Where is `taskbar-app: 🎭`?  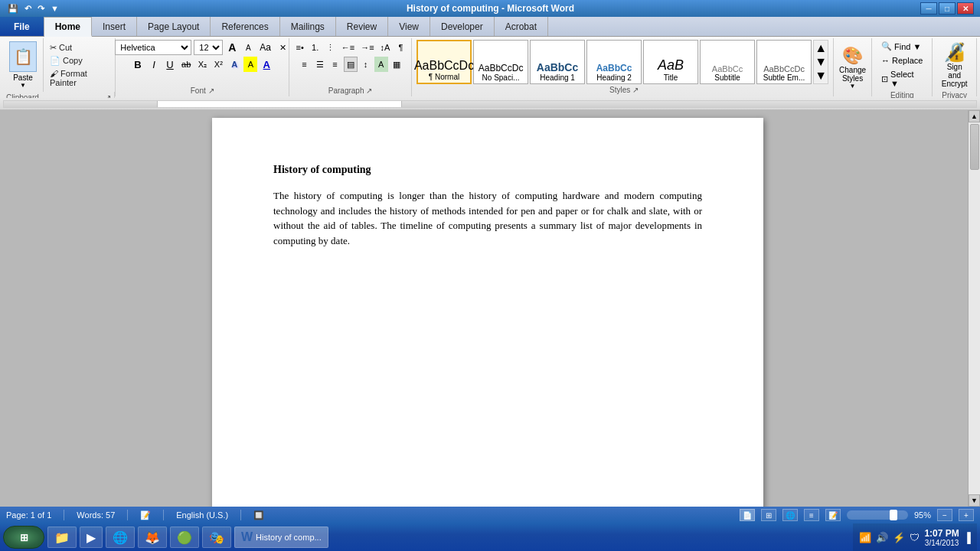 taskbar-app: 🎭 is located at coordinates (217, 537).